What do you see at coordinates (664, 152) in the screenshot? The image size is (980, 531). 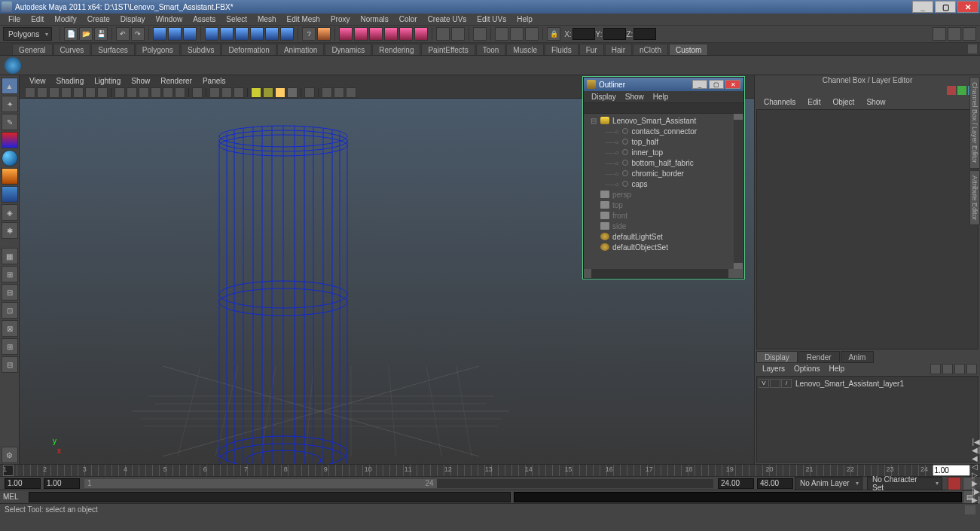 I see `outliner-item: ——oinner_top` at bounding box center [664, 152].